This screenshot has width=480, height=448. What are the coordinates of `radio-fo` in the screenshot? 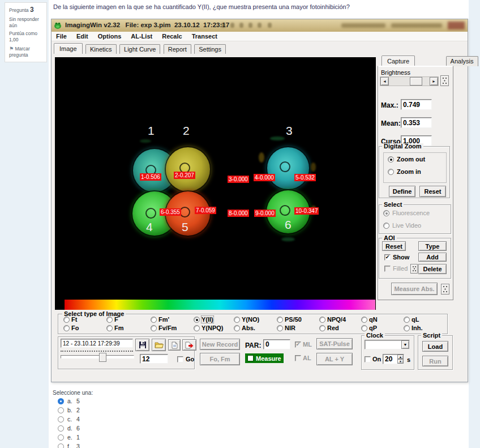 It's located at (67, 328).